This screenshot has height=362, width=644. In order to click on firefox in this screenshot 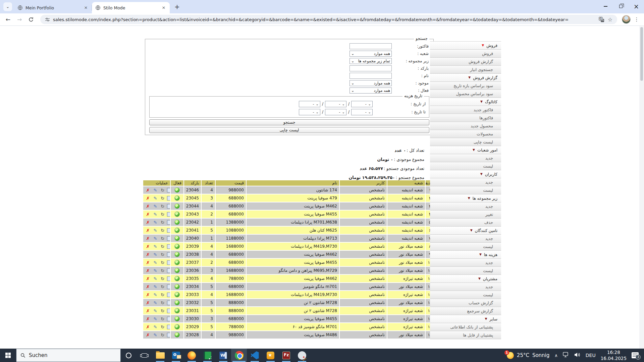, I will do `click(192, 355)`.